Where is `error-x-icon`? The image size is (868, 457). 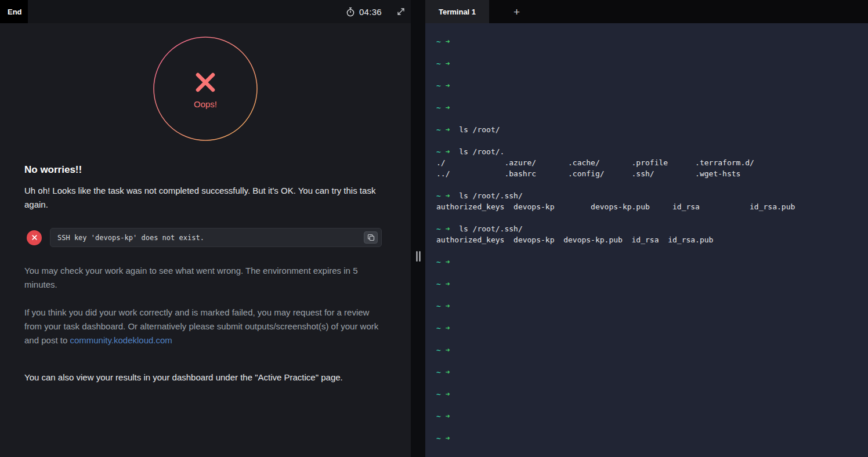
error-x-icon is located at coordinates (35, 238).